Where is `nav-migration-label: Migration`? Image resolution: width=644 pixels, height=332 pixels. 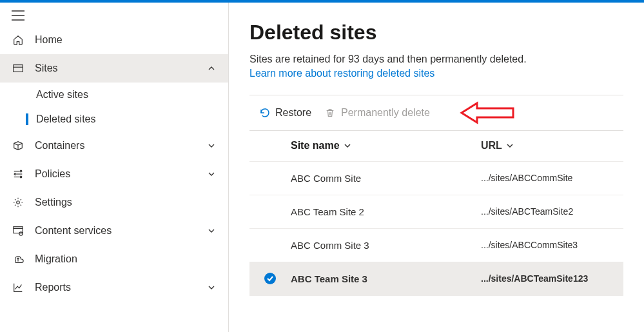
nav-migration-label: Migration is located at coordinates (126, 259).